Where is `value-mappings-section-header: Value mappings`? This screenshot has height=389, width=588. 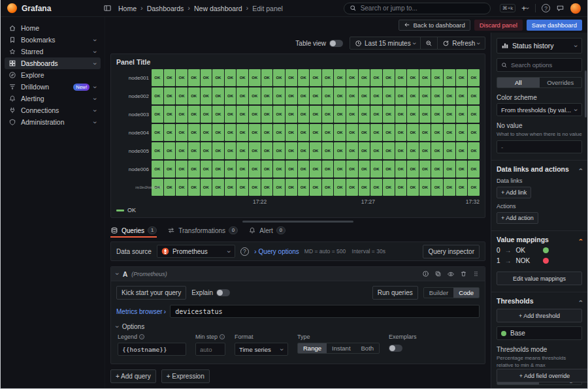 value-mappings-section-header: Value mappings is located at coordinates (540, 240).